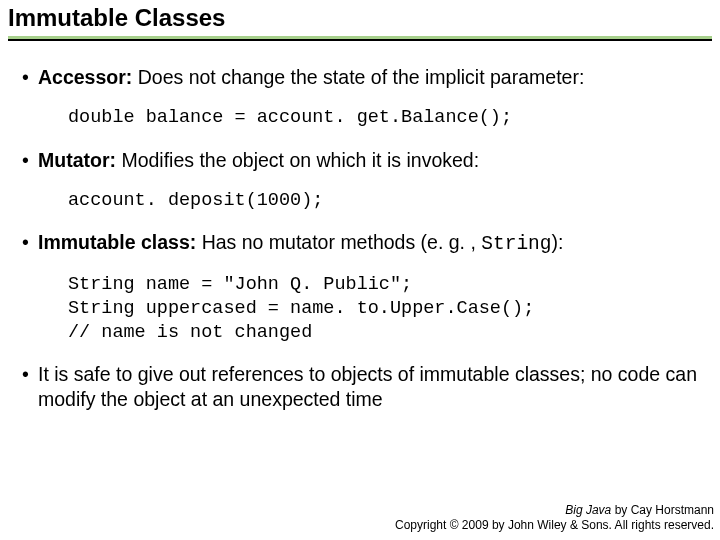 The image size is (720, 540). What do you see at coordinates (558, 242) in the screenshot?
I see `immutable-text-b: ):` at bounding box center [558, 242].